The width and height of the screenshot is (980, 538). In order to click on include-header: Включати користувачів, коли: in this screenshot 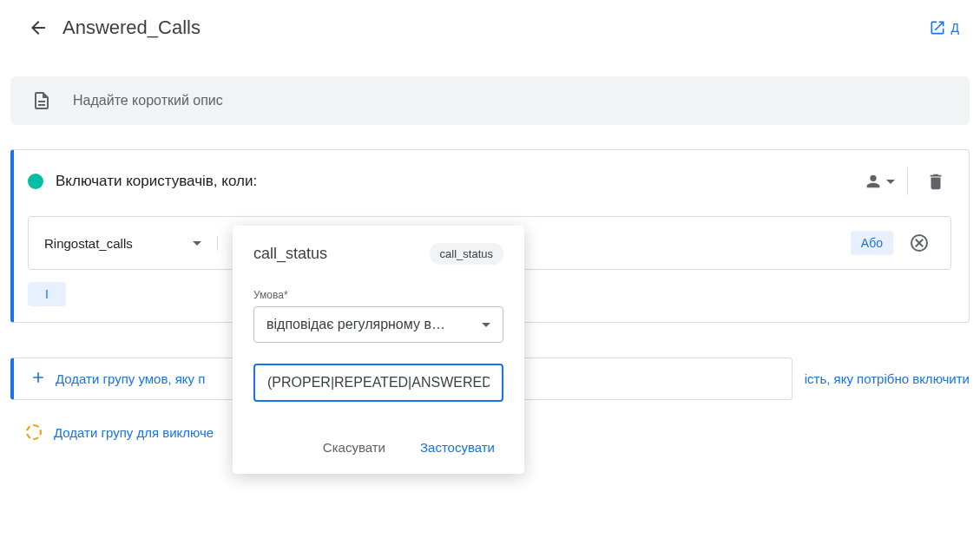, I will do `click(490, 181)`.